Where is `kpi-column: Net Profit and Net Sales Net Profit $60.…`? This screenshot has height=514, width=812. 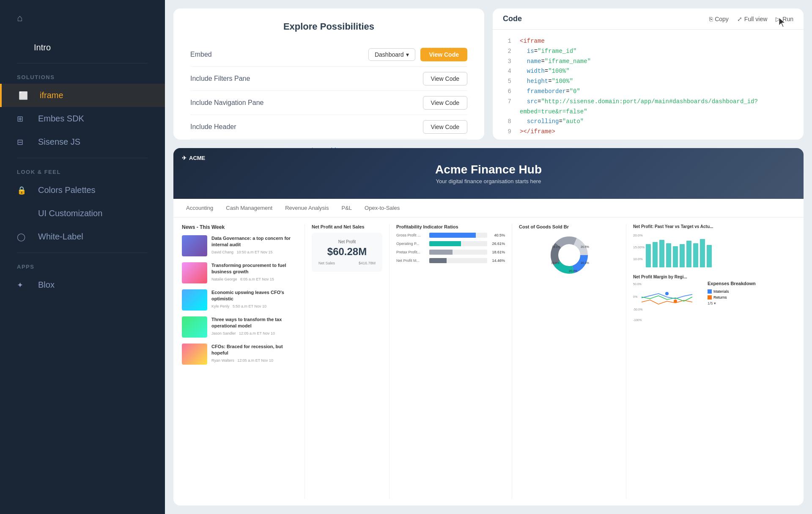
kpi-column: Net Profit and Net Sales Net Profit $60.… is located at coordinates (347, 361).